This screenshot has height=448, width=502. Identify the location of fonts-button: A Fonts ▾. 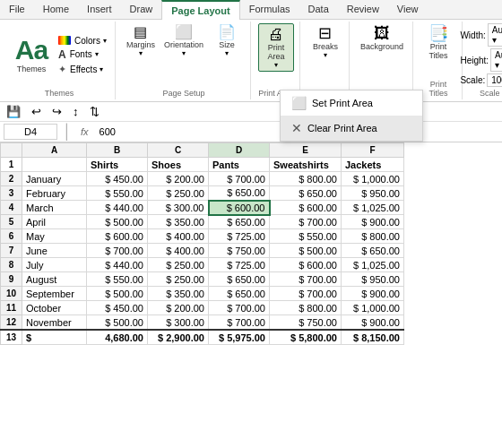
(82, 55).